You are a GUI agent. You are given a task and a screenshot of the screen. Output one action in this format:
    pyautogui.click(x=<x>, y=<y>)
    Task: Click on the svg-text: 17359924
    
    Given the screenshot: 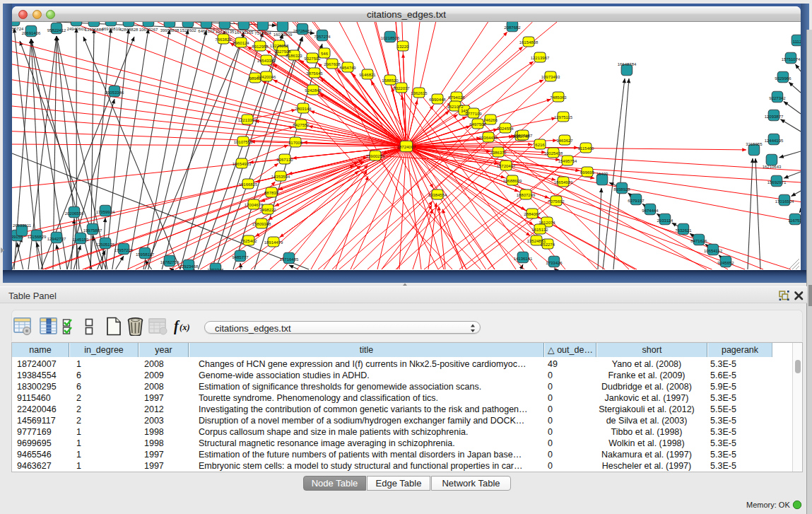 What is the action you would take?
    pyautogui.click(x=106, y=212)
    